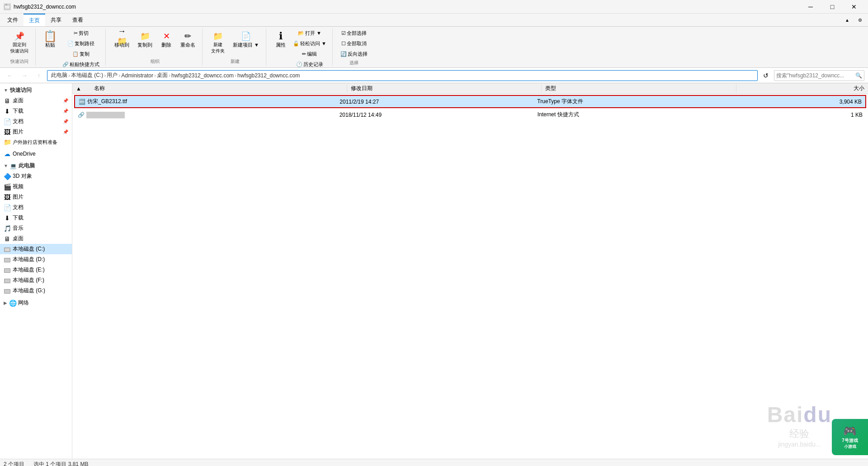 This screenshot has width=868, height=466. I want to click on sidebar-item-e-drive: 本地磁盘 (E:), so click(36, 270).